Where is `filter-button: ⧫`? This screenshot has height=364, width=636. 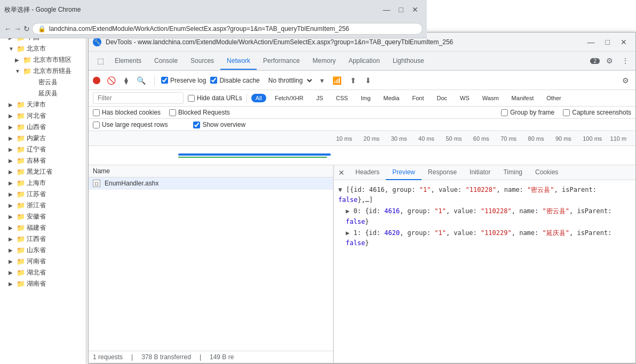
filter-button: ⧫ is located at coordinates (126, 80).